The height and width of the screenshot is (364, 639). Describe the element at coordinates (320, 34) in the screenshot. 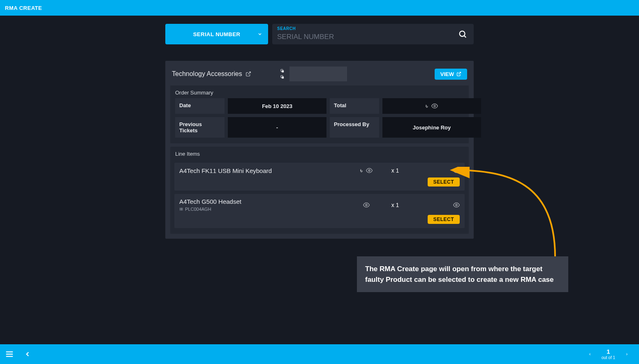

I see `search-row: SERIAL NUMBER SEARCH` at that location.